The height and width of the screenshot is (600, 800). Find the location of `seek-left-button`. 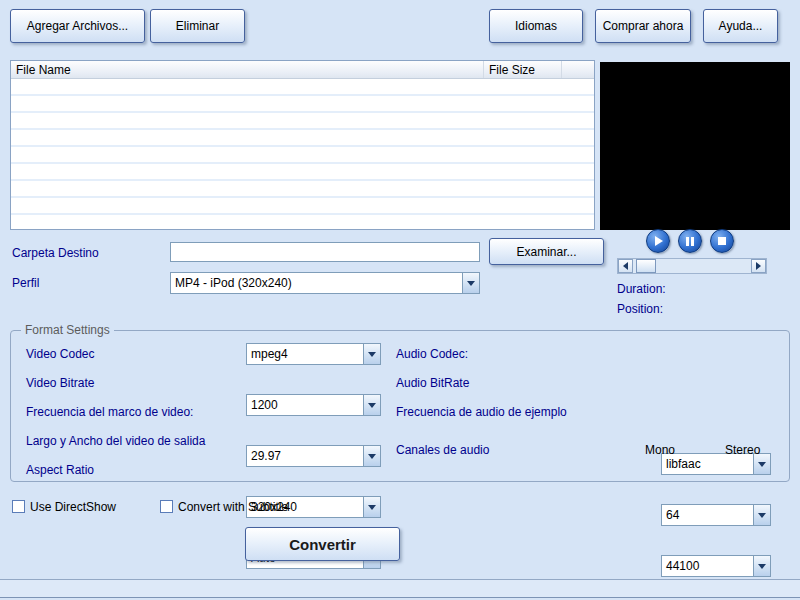

seek-left-button is located at coordinates (626, 266).